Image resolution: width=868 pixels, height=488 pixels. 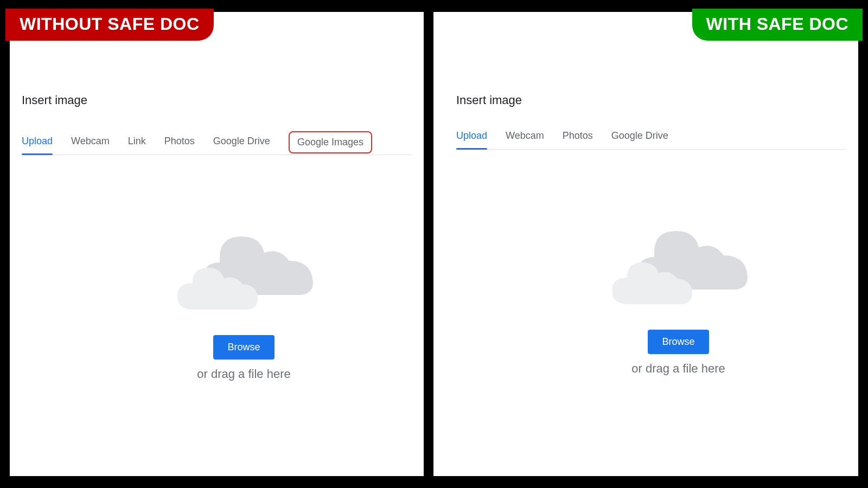 I want to click on badge-without: WITHOUT SAFE DOC, so click(x=110, y=25).